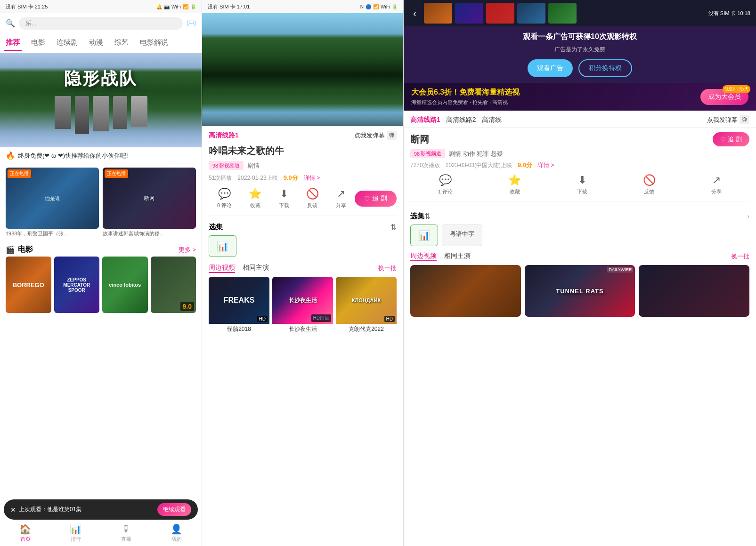 This screenshot has height=546, width=756. I want to click on p3-action-share: ↗ 分享, so click(716, 185).